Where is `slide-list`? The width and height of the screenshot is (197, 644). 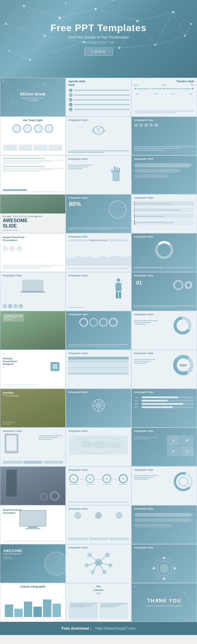
slide-list is located at coordinates (33, 175).